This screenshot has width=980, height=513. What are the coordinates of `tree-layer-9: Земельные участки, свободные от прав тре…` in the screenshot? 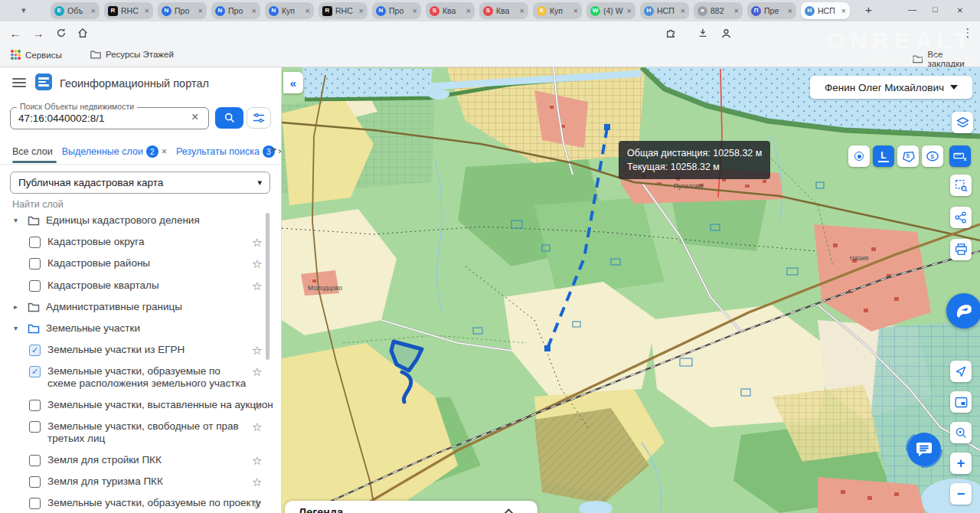 It's located at (132, 437).